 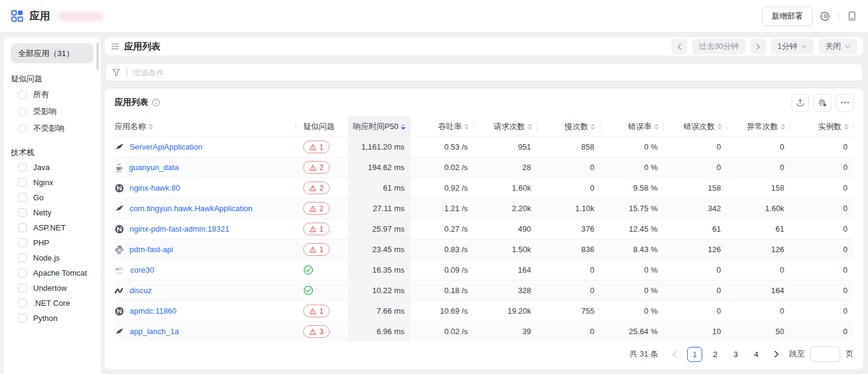 I want to click on app-name-link: com.tingyun.hawk.HawkApplication, so click(x=191, y=209).